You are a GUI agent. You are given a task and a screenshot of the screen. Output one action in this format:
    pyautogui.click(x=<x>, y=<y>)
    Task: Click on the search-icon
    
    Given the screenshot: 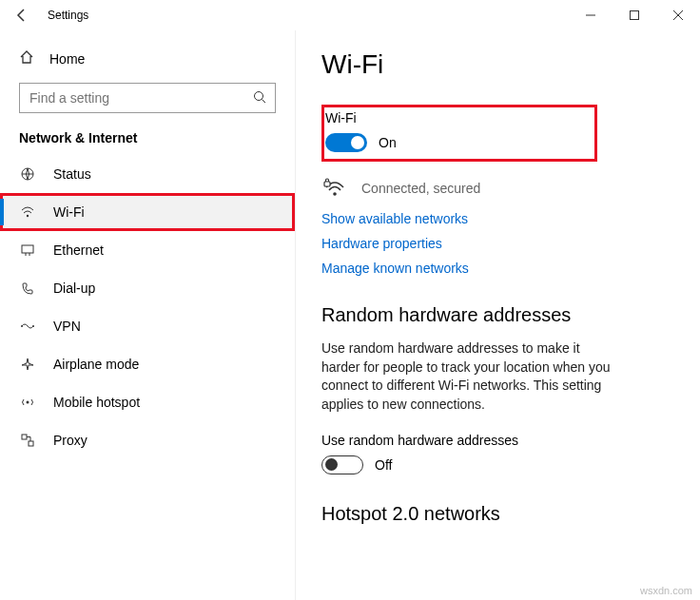 What is the action you would take?
    pyautogui.click(x=260, y=99)
    